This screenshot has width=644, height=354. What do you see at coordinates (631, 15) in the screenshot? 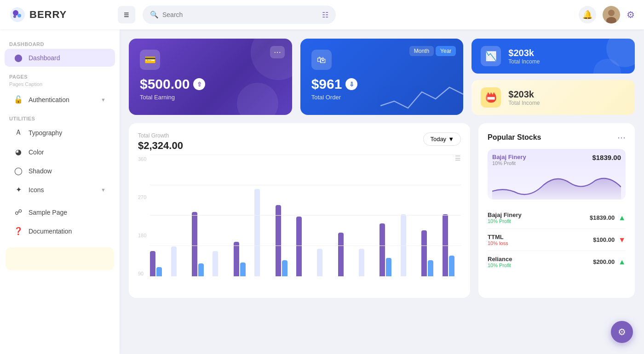
I see `settings-button: ⚙` at bounding box center [631, 15].